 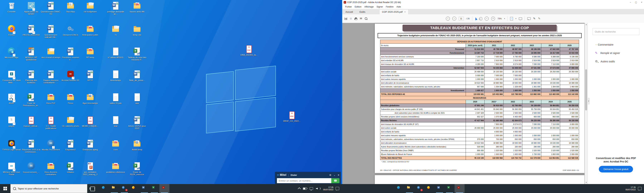 What do you see at coordinates (12, 53) in the screenshot?
I see `desktop-icon: ↗Microsoft Edge` at bounding box center [12, 53].